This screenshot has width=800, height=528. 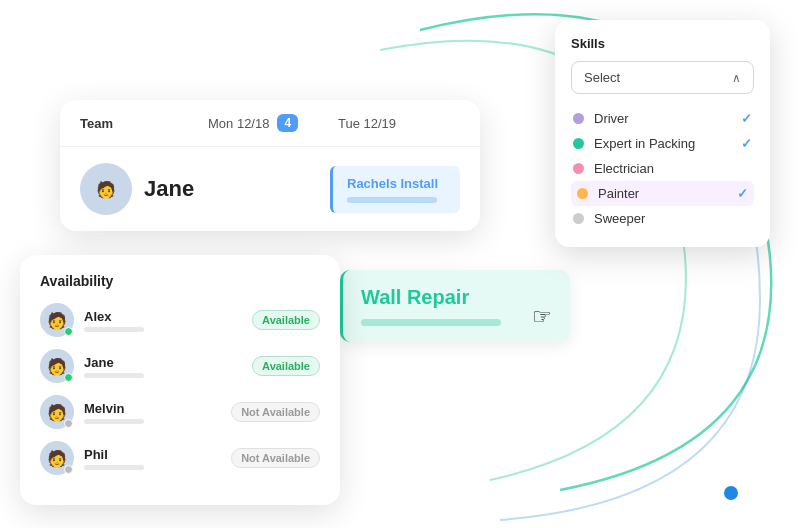 What do you see at coordinates (602, 78) in the screenshot?
I see `skills-select-label: Select` at bounding box center [602, 78].